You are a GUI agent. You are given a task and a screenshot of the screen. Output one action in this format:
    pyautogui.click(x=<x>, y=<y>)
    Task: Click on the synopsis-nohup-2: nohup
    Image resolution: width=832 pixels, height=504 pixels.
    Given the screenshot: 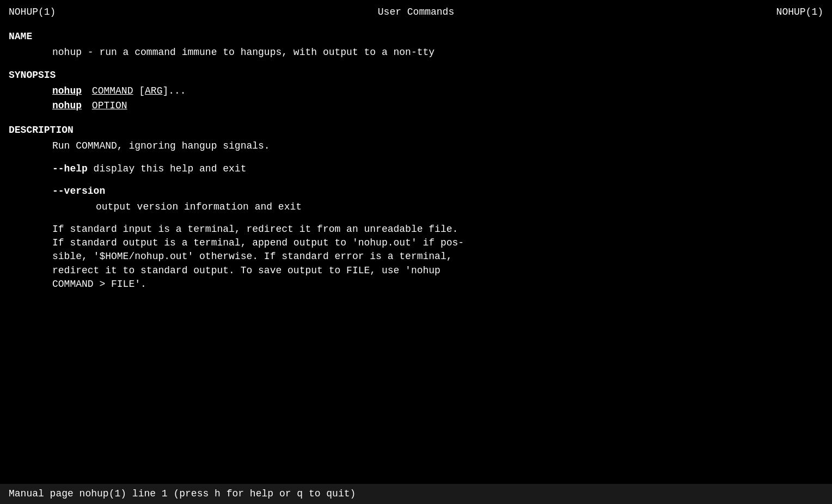 What is the action you would take?
    pyautogui.click(x=67, y=106)
    